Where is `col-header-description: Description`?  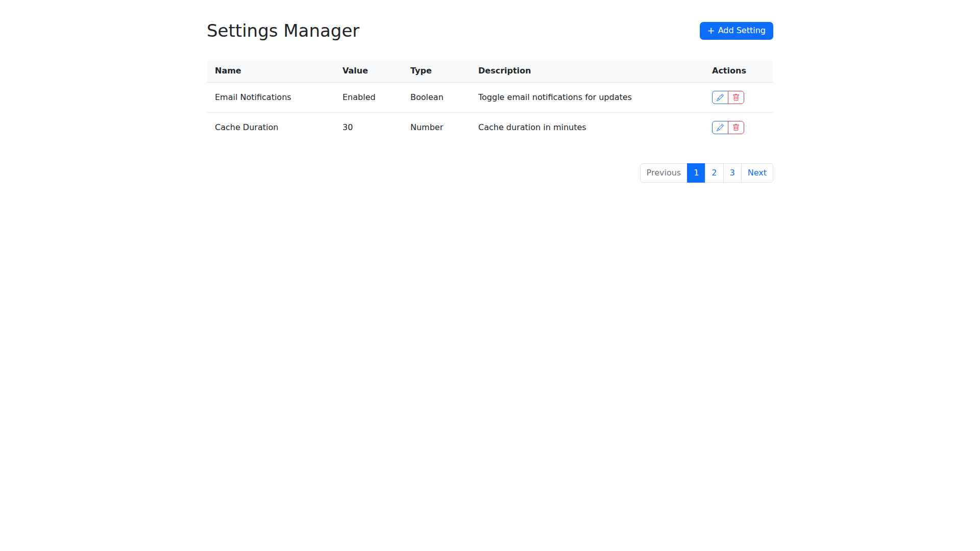 col-header-description: Description is located at coordinates (587, 71).